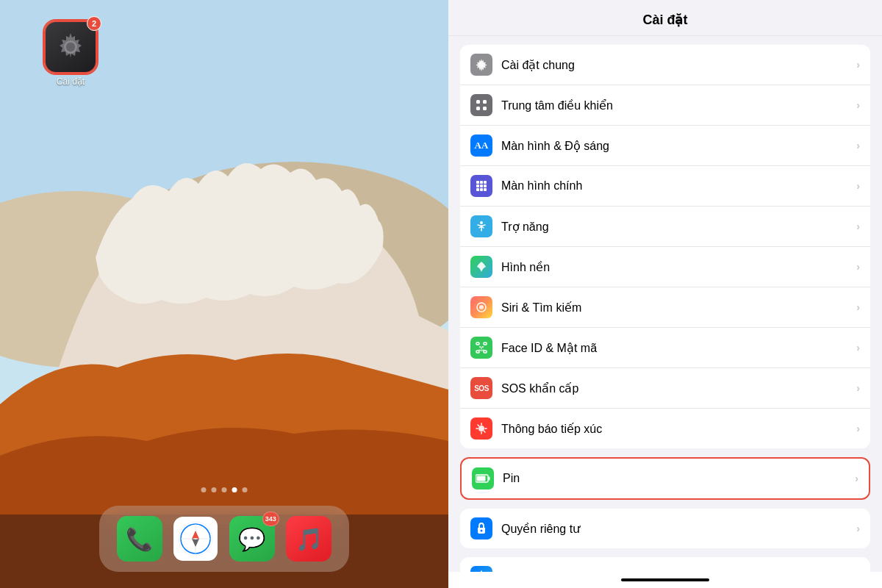  What do you see at coordinates (483, 478) in the screenshot?
I see `battery-icon` at bounding box center [483, 478].